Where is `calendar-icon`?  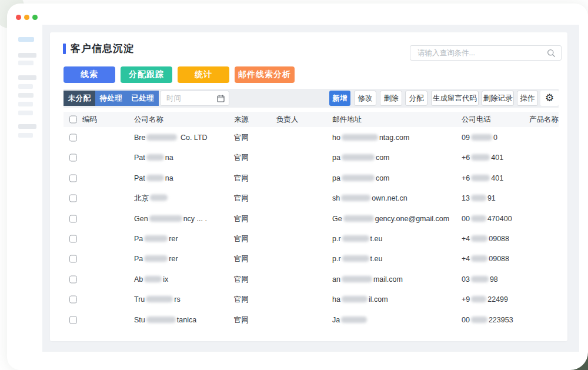
calendar-icon is located at coordinates (221, 99).